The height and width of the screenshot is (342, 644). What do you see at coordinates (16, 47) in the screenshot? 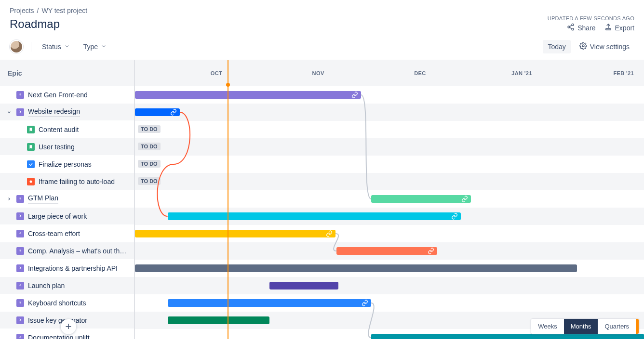
I see `avatar` at bounding box center [16, 47].